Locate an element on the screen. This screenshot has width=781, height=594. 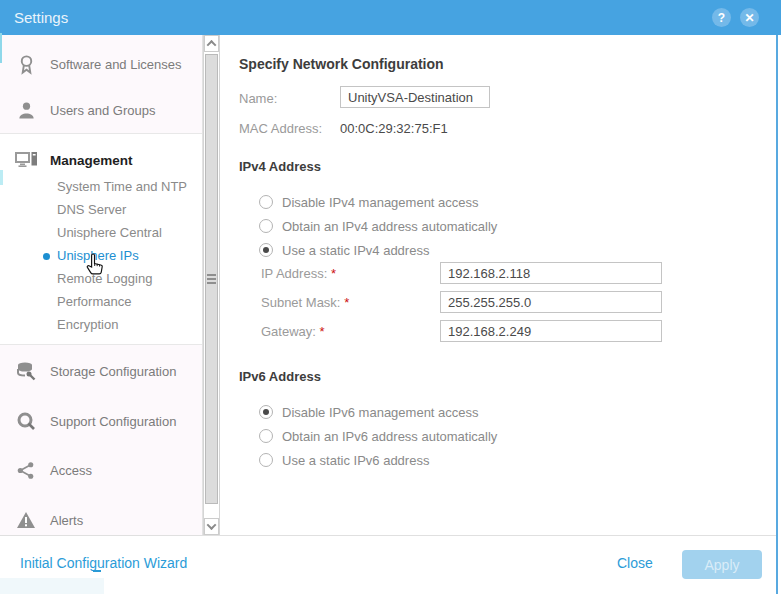
sidebar-item-label: Support Configuration is located at coordinates (113, 422).